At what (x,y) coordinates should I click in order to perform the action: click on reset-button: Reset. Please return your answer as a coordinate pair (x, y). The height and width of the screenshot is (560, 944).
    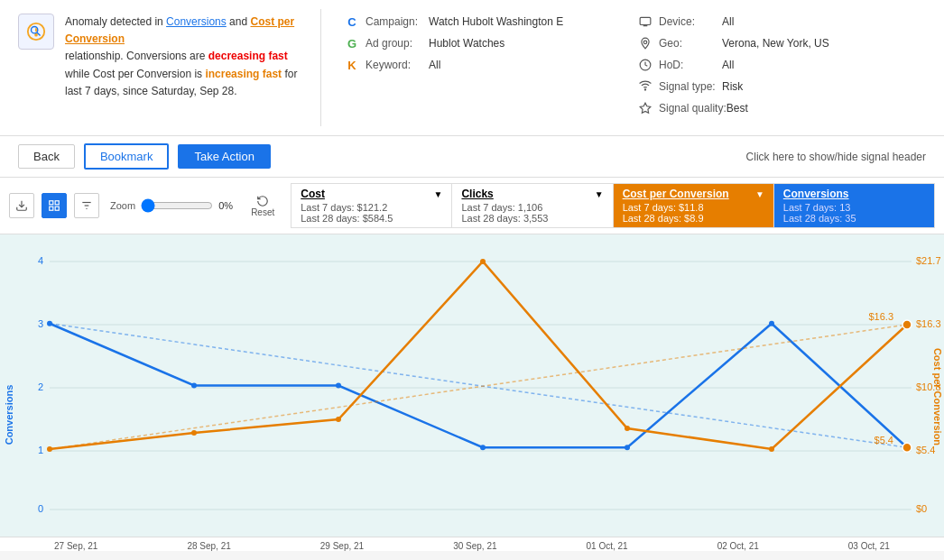
    Looking at the image, I should click on (263, 206).